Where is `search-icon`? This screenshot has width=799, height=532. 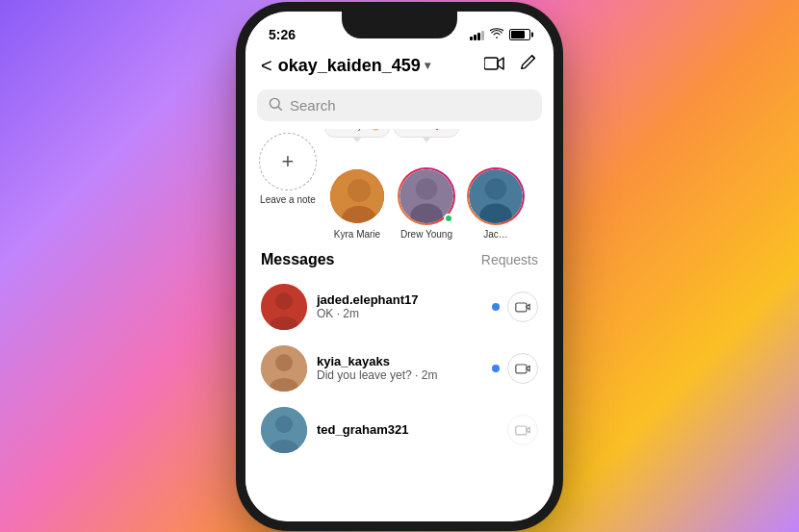 search-icon is located at coordinates (275, 106).